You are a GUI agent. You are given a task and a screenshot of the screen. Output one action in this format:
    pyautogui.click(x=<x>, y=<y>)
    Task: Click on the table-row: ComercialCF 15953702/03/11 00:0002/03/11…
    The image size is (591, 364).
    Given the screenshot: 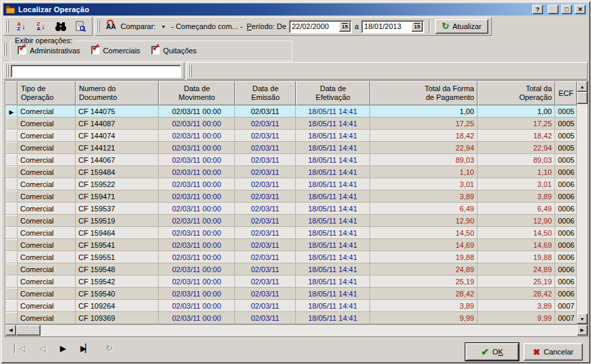 What is the action you would take?
    pyautogui.click(x=291, y=209)
    